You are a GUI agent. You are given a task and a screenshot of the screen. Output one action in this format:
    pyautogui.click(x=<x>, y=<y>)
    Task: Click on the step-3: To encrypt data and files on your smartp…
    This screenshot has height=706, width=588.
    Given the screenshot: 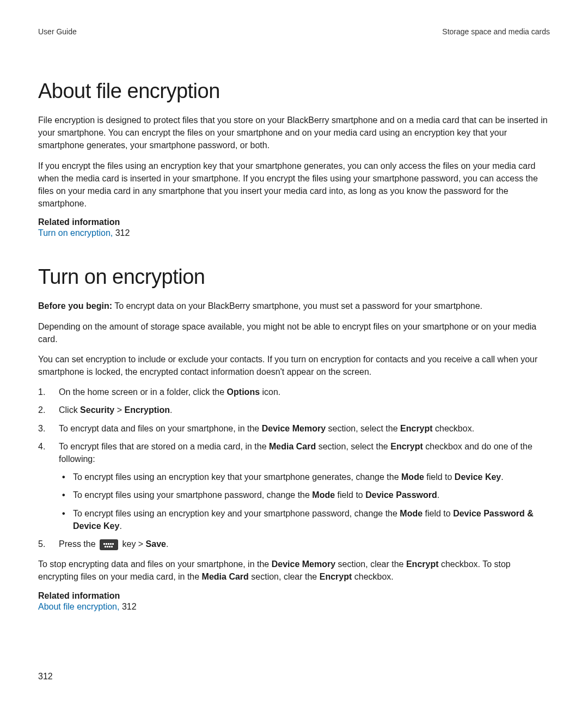 What is the action you would take?
    pyautogui.click(x=294, y=428)
    